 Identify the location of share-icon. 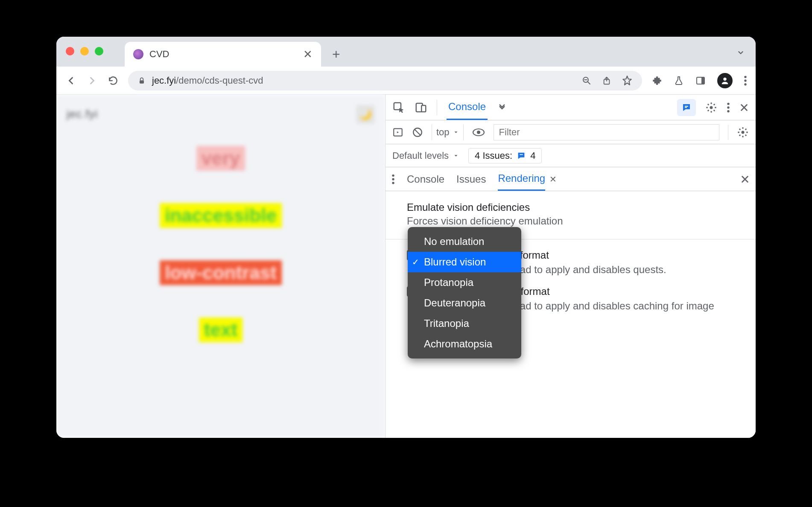
(607, 81).